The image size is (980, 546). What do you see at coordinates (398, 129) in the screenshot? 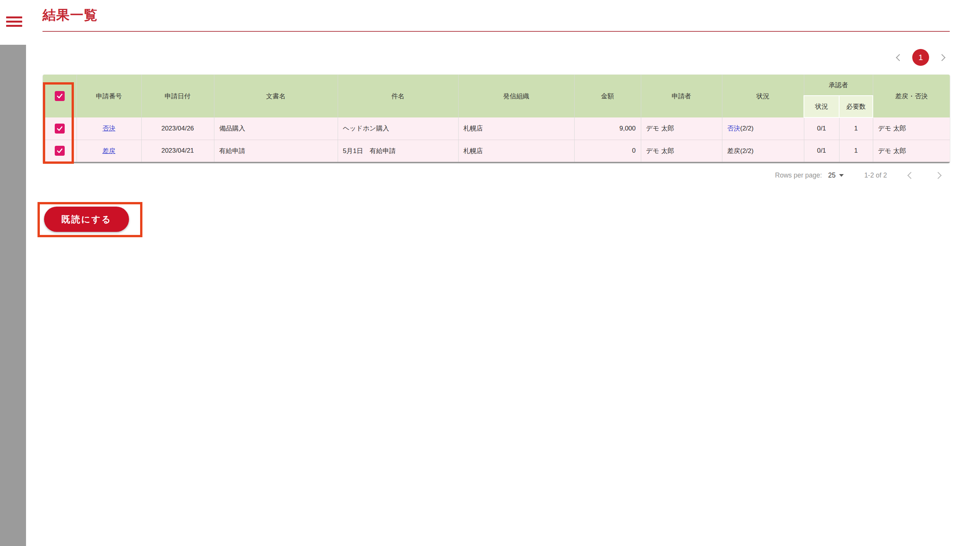
I see `subject-cell: ヘッドホン購入` at bounding box center [398, 129].